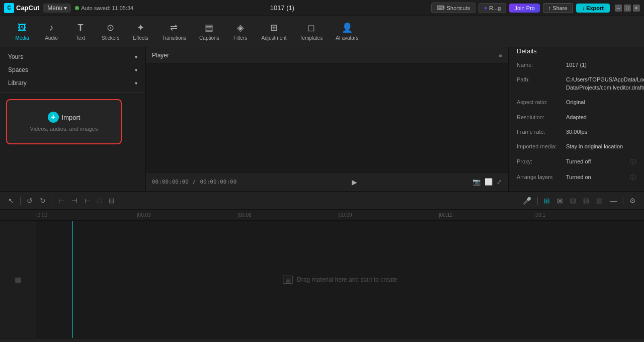 The width and height of the screenshot is (644, 342). I want to click on toolbar-item-transitions: ⇌ Transitions, so click(174, 31).